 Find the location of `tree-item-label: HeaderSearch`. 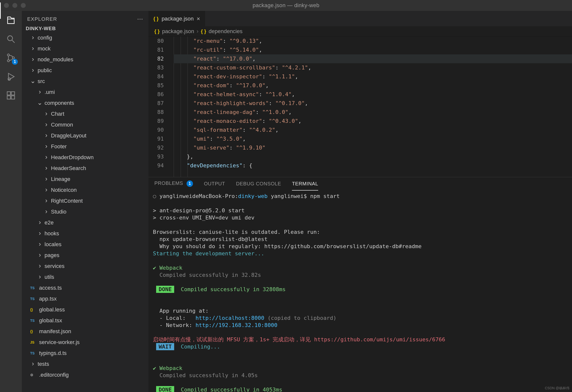

tree-item-label: HeaderSearch is located at coordinates (69, 168).